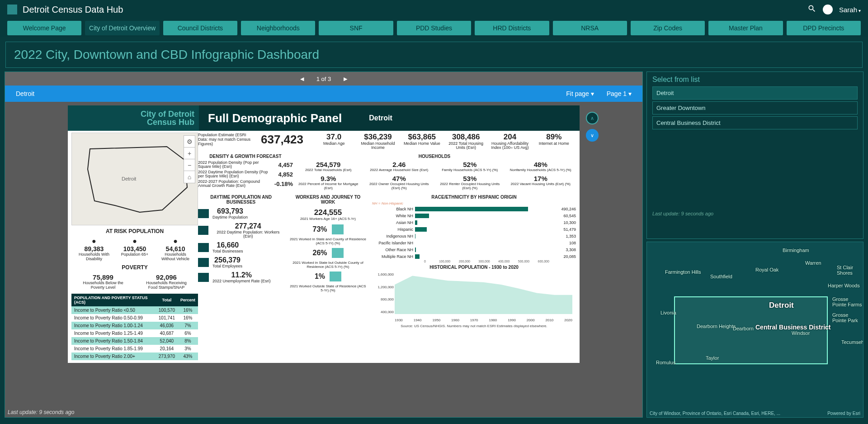 Image resolution: width=868 pixels, height=424 pixels. What do you see at coordinates (345, 79) in the screenshot?
I see `pager-next: ▶` at bounding box center [345, 79].